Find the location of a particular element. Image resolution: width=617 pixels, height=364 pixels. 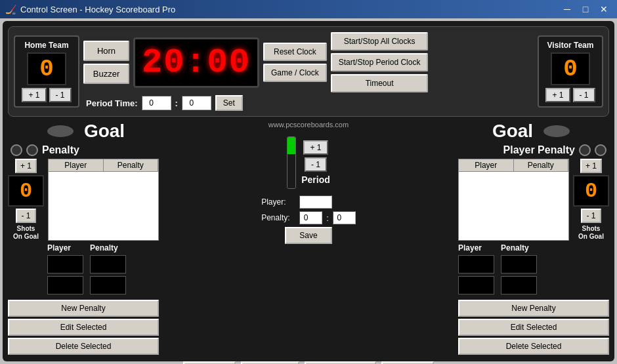

period-time-label: Period Time: is located at coordinates (112, 104).